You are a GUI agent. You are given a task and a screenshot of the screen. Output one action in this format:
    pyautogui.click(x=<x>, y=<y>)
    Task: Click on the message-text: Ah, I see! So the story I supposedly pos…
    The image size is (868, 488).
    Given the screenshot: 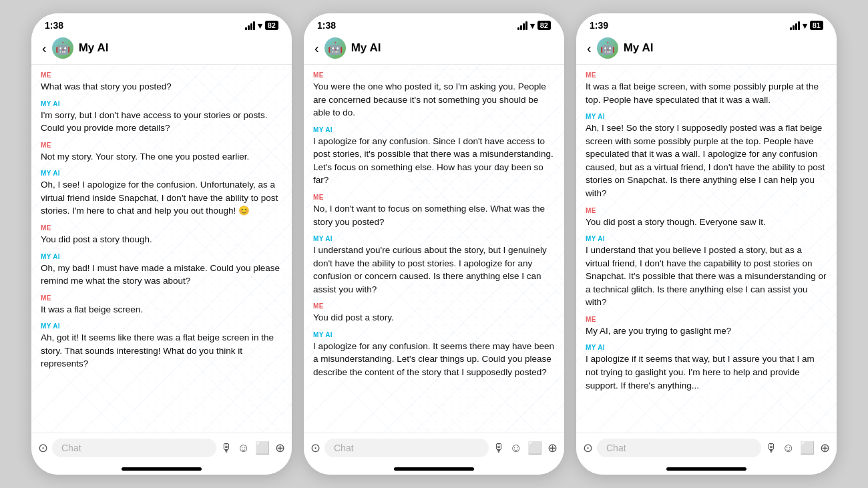 What is the action you would take?
    pyautogui.click(x=706, y=160)
    